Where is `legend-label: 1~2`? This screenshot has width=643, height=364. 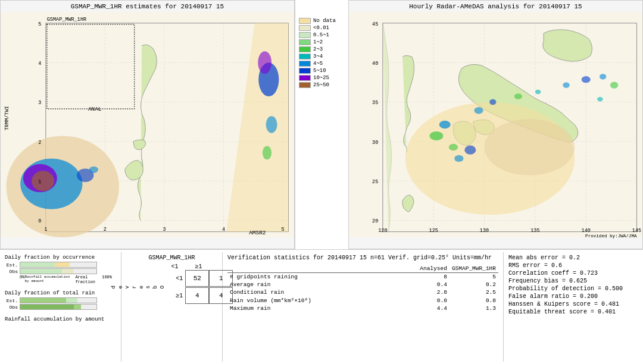 legend-label: 1~2 is located at coordinates (318, 42).